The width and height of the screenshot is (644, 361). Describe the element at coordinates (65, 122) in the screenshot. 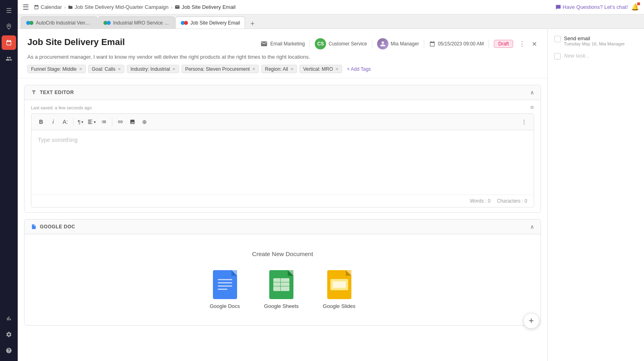

I see `font-size-button: A:` at that location.